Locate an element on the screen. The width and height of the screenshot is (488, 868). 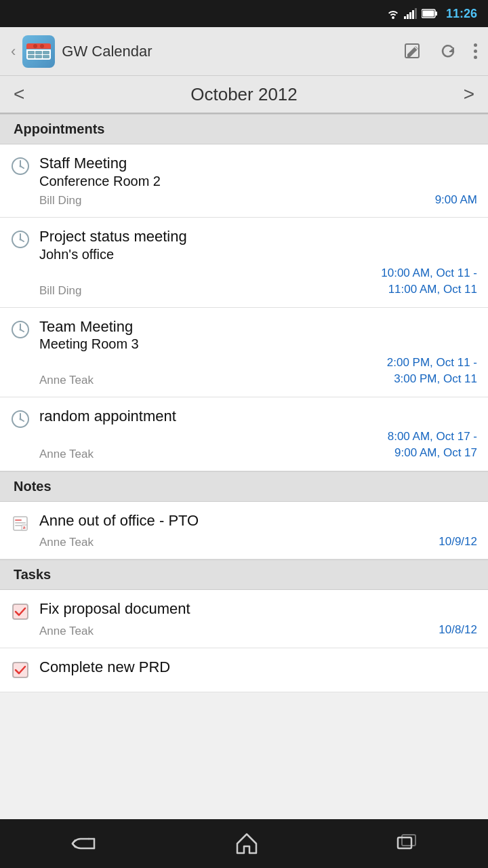
nav-back-button is located at coordinates (83, 844).